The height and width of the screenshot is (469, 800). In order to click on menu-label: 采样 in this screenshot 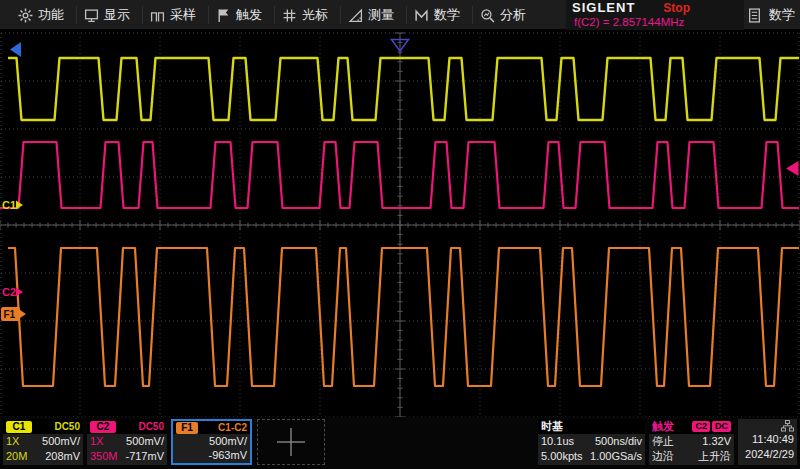, I will do `click(183, 15)`.